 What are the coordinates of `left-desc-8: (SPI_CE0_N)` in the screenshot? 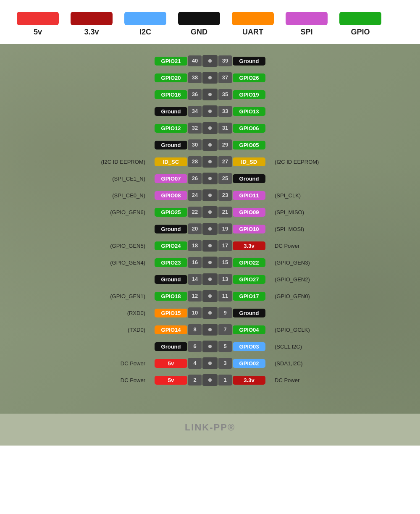 It's located at (110, 196).